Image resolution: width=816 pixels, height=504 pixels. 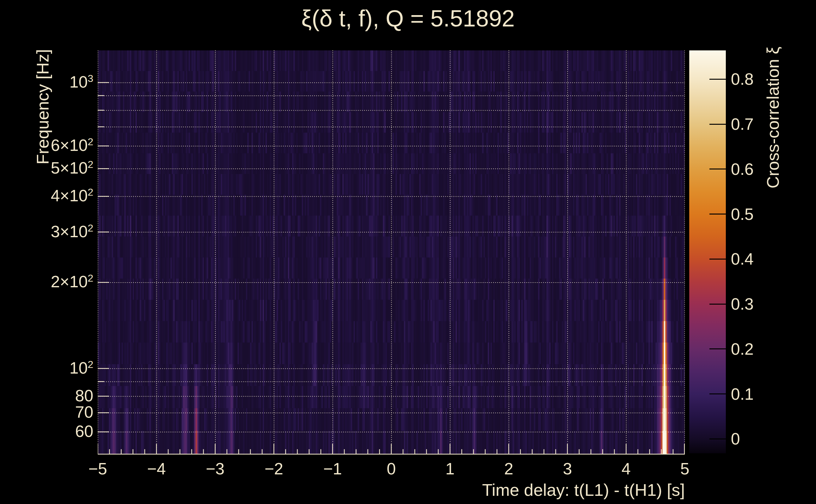 I want to click on y-tick-label-exponent: 3, so click(x=91, y=78).